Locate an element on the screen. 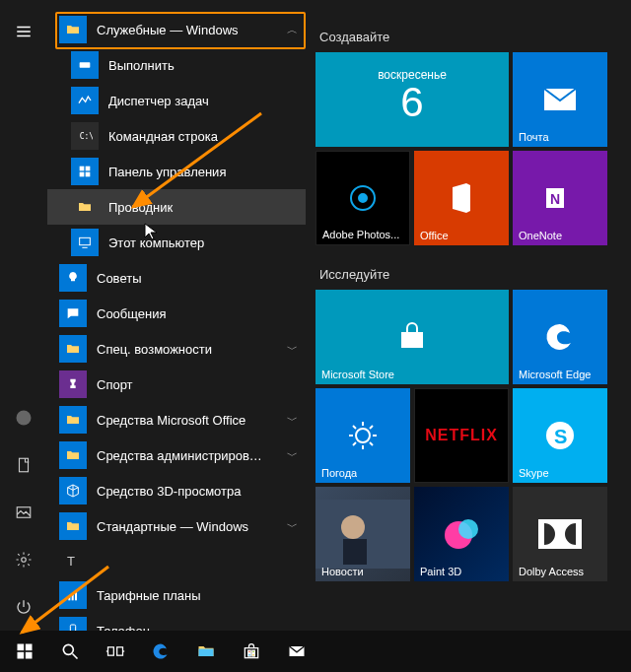 This screenshot has height=672, width=631. tips-icon is located at coordinates (73, 278).